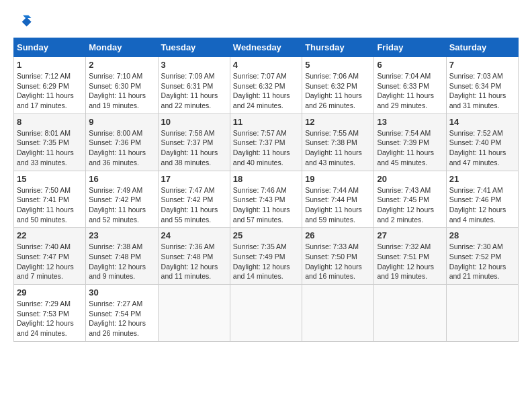 The width and height of the screenshot is (532, 411). What do you see at coordinates (266, 148) in the screenshot?
I see `day-info: Sunrise: 7:57 AM Sunset: 7:37 PM Dayligh…` at bounding box center [266, 148].